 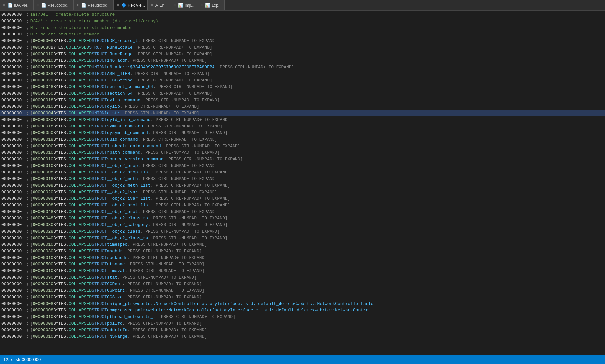 I want to click on help-line-1: 00000000 ; Ins/Del : create/delete struc…, so click(x=302, y=14).